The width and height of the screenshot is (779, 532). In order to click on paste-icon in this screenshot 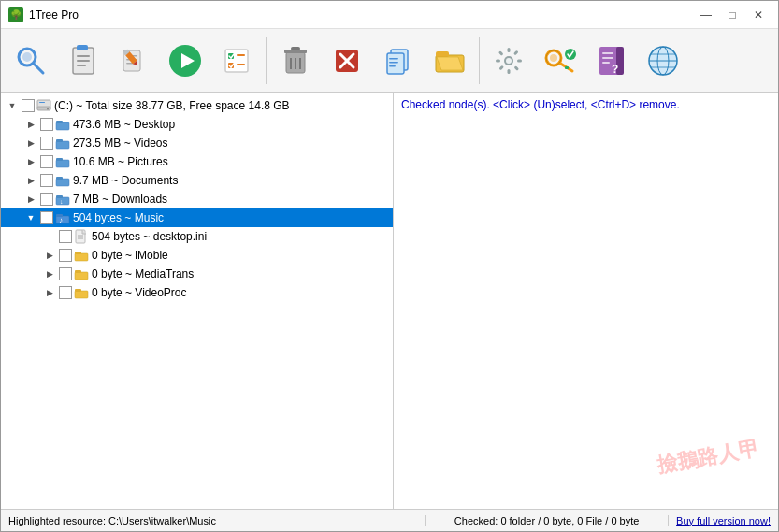, I will do `click(82, 61)`.